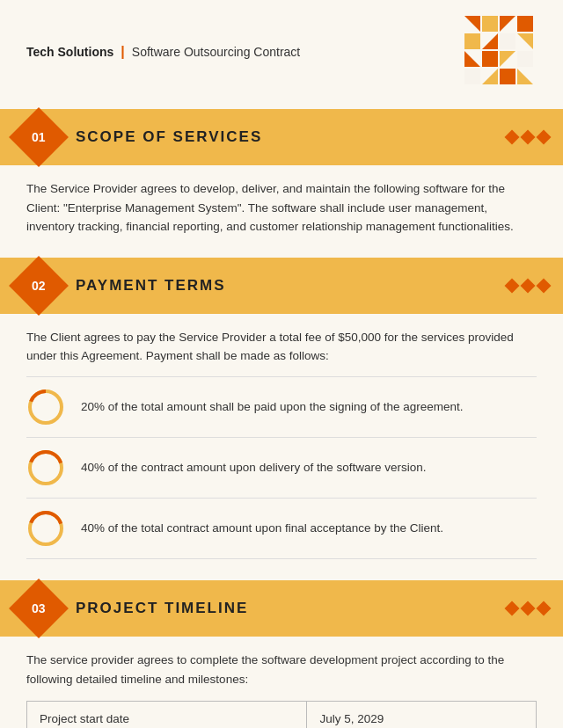  I want to click on pie-20-icon, so click(46, 407).